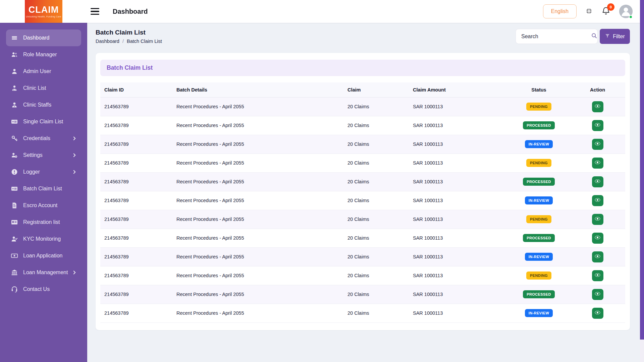 The height and width of the screenshot is (362, 644). Describe the element at coordinates (573, 36) in the screenshot. I see `header-actions: Filter` at that location.